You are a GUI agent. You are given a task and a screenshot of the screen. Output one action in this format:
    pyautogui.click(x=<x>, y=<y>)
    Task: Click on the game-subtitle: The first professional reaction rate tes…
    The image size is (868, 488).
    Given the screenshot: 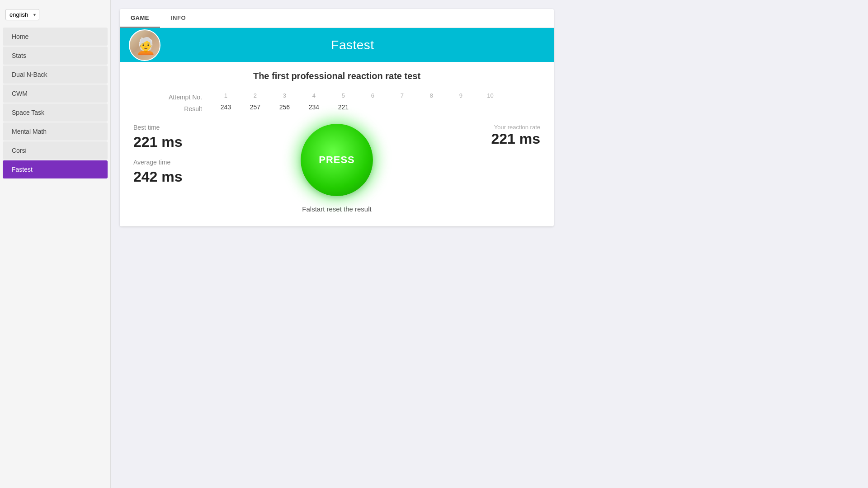 What is the action you would take?
    pyautogui.click(x=337, y=76)
    